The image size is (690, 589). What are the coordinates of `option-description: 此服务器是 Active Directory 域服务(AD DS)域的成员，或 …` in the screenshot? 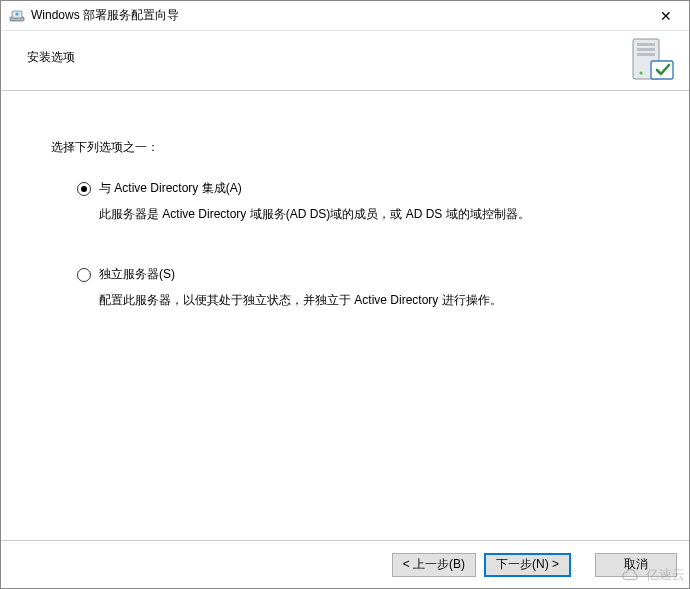 It's located at (369, 214).